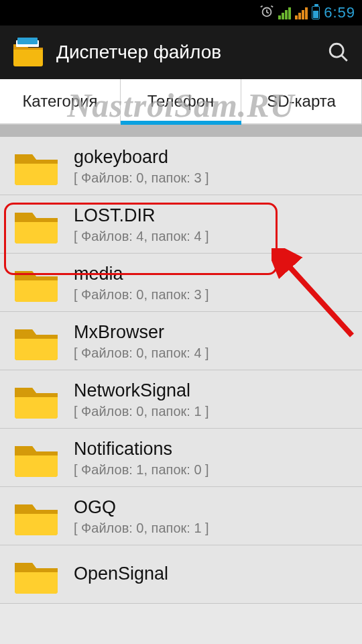 The height and width of the screenshot is (644, 362). Describe the element at coordinates (141, 274) in the screenshot. I see `file-name: media` at that location.